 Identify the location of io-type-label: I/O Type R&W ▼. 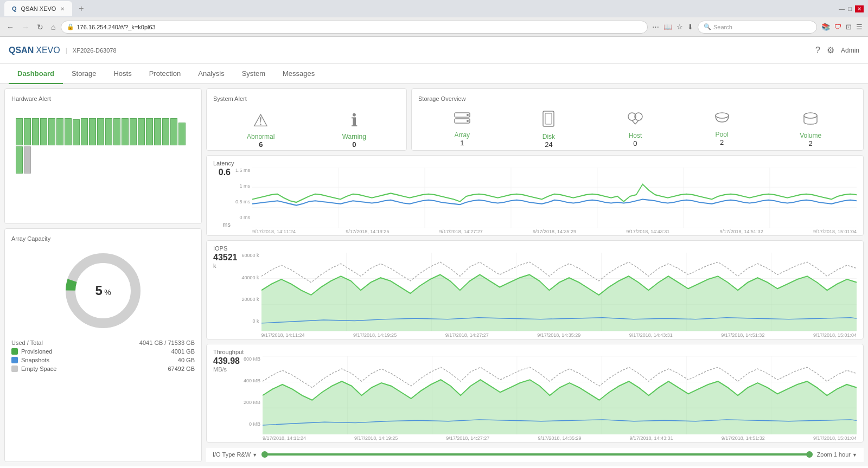
(235, 454).